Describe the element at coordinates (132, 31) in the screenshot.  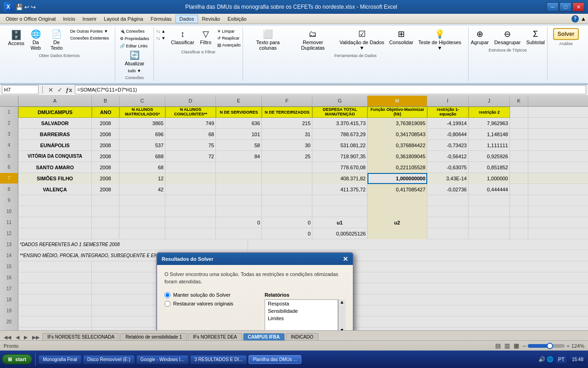
I see `conexoes-button: 🔌 Conexões` at that location.